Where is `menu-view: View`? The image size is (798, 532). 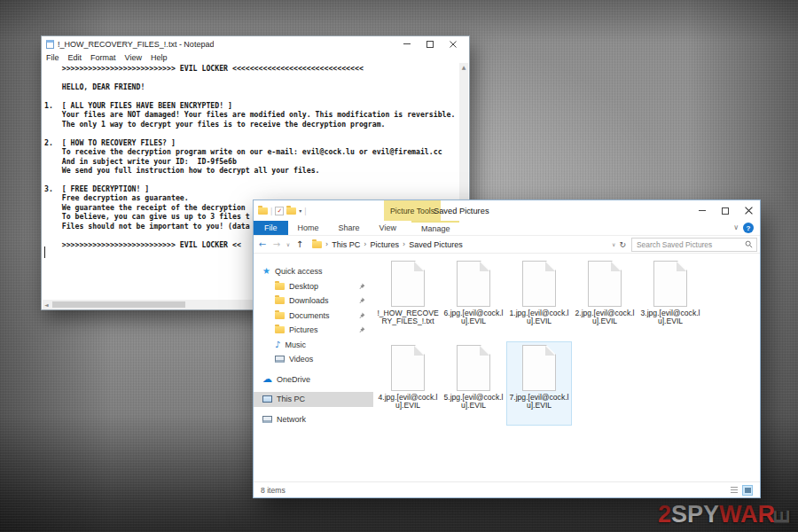
menu-view: View is located at coordinates (133, 58).